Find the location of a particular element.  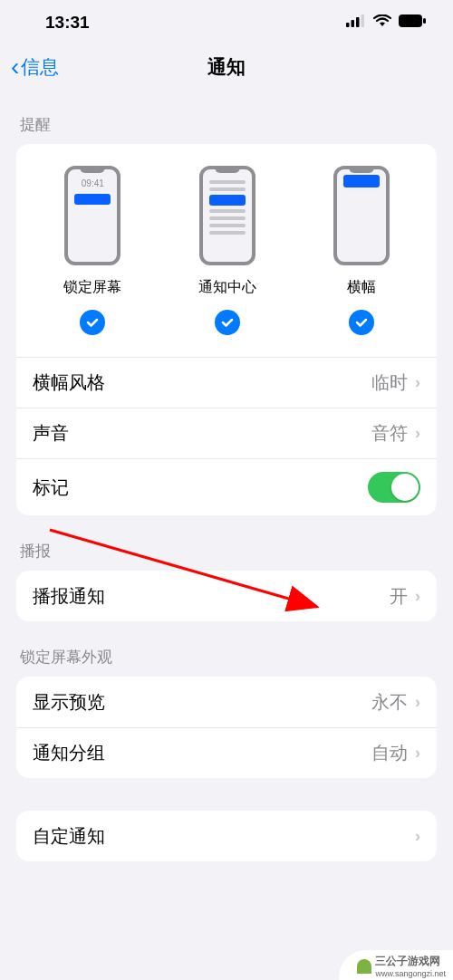

watermark: 三公子游戏网 www.sangongzi.net is located at coordinates (396, 966).